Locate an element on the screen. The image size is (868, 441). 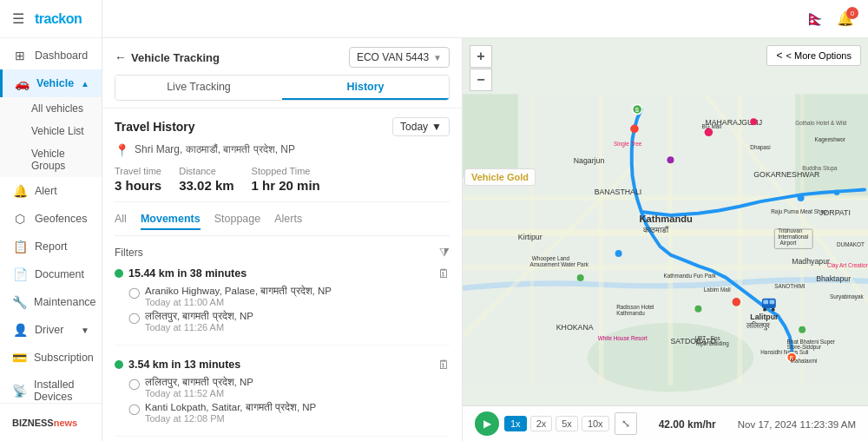
expand-button: ⤡ is located at coordinates (626, 424).